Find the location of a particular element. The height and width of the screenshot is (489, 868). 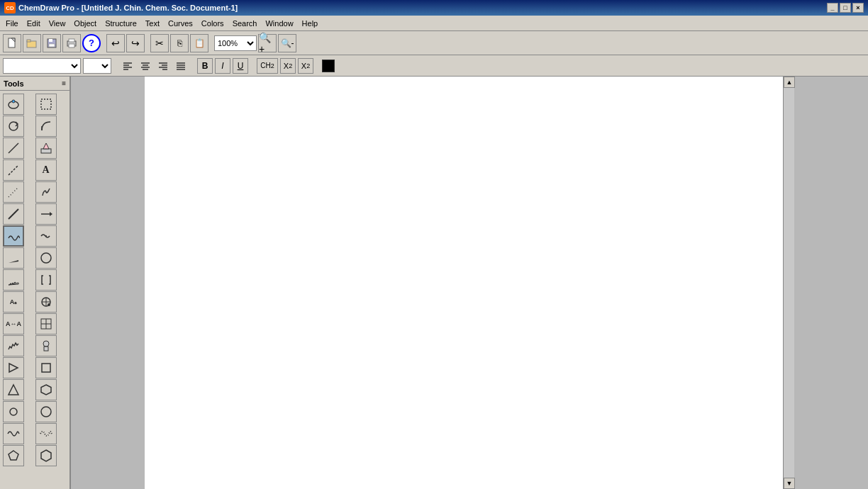

pentagon-tool is located at coordinates (13, 456).